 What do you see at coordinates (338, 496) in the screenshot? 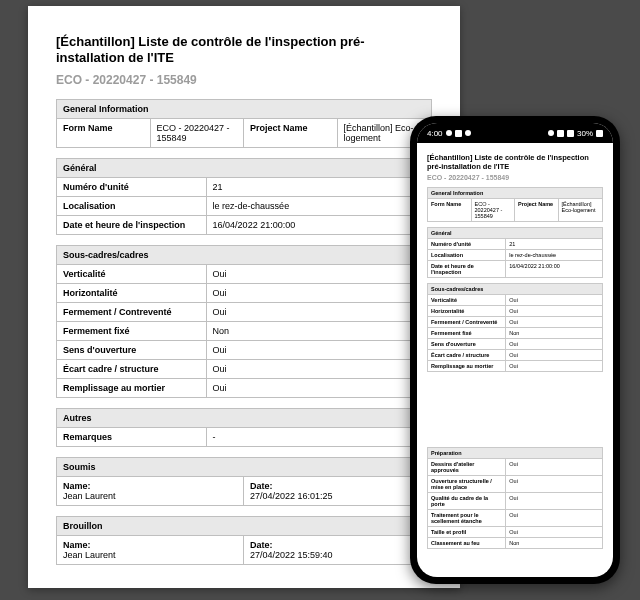
I see `date-value: 27/04/2022 16:01:25` at bounding box center [338, 496].